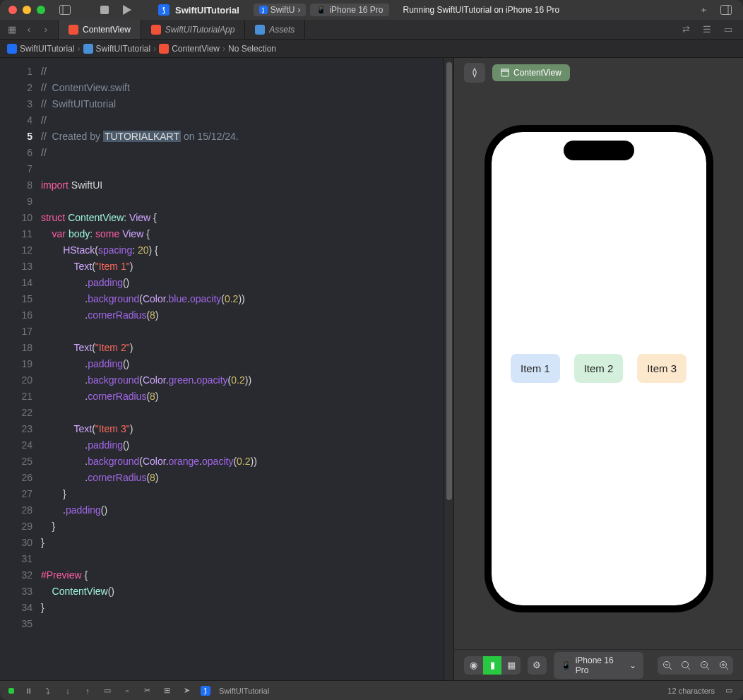 The height and width of the screenshot is (700, 743). I want to click on line-number: 6, so click(16, 153).